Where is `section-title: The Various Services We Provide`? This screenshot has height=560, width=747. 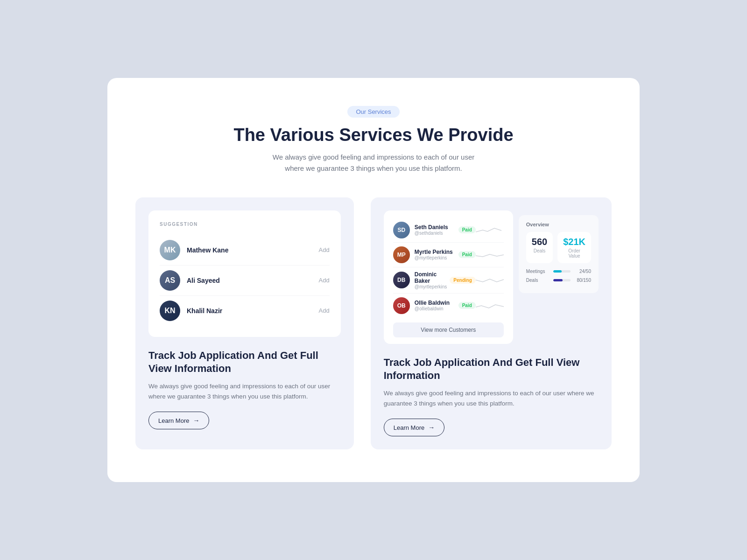 section-title: The Various Services We Provide is located at coordinates (374, 135).